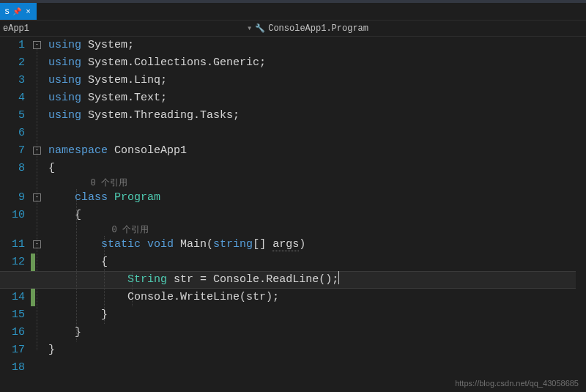 This screenshot has height=392, width=586. Describe the element at coordinates (317, 297) in the screenshot. I see `code-line: Console.WriteLine(str);` at that location.